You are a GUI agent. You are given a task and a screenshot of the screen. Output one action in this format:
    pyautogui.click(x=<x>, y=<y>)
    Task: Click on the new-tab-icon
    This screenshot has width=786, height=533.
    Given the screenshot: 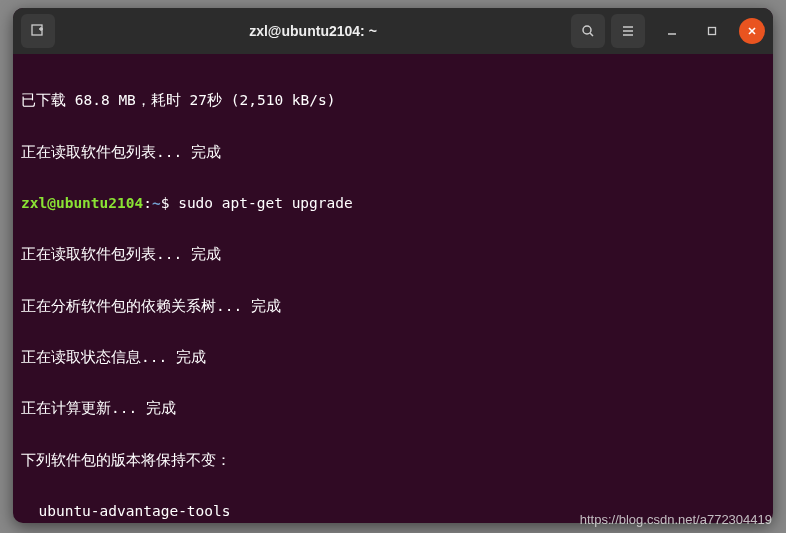 What is the action you would take?
    pyautogui.click(x=38, y=31)
    